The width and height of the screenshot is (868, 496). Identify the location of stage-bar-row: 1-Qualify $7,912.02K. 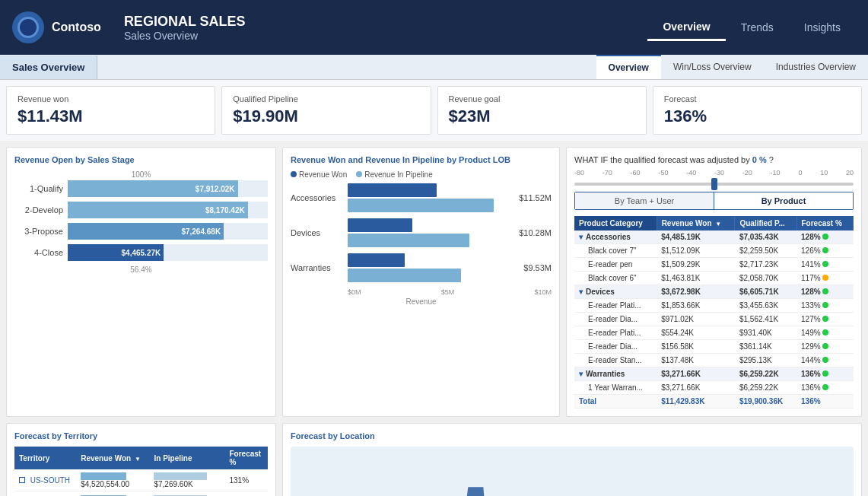
(141, 189).